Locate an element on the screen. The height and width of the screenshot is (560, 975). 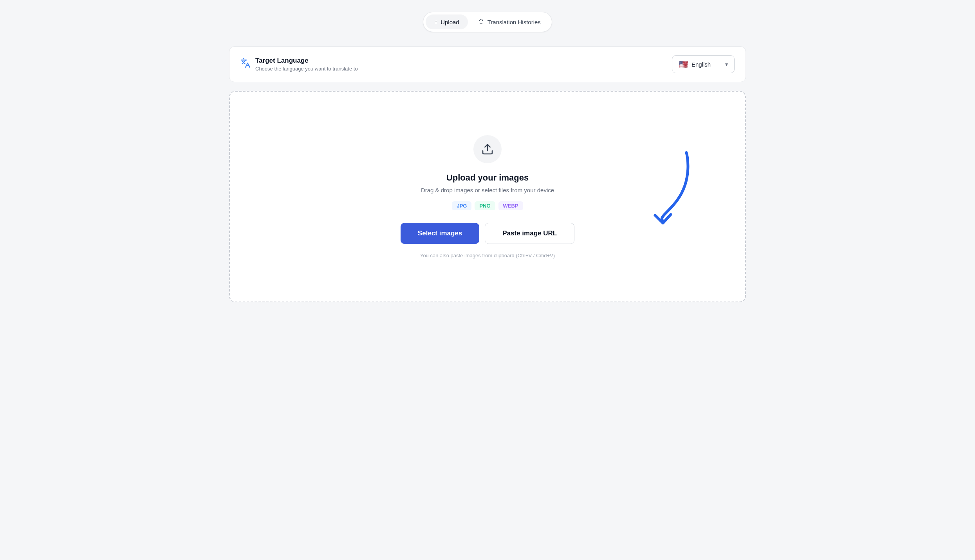
arrow-annotation is located at coordinates (675, 189).